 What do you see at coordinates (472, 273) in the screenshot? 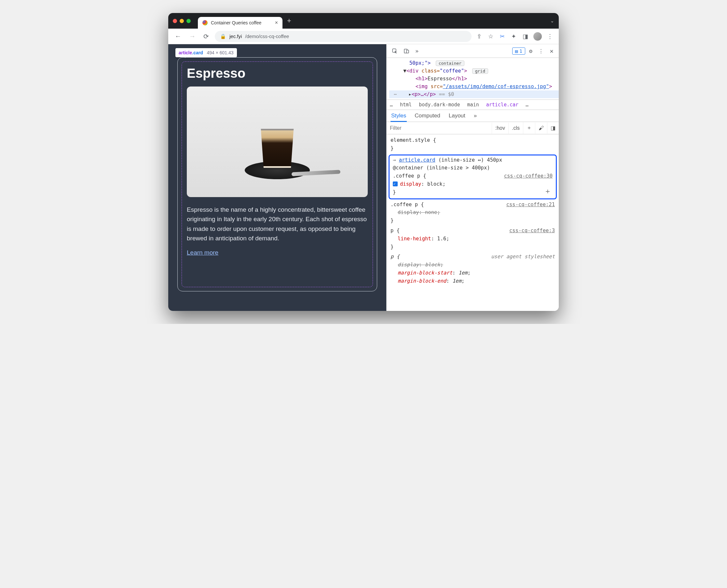
I see `css-property: margin-block-start: 1em;` at bounding box center [472, 273].